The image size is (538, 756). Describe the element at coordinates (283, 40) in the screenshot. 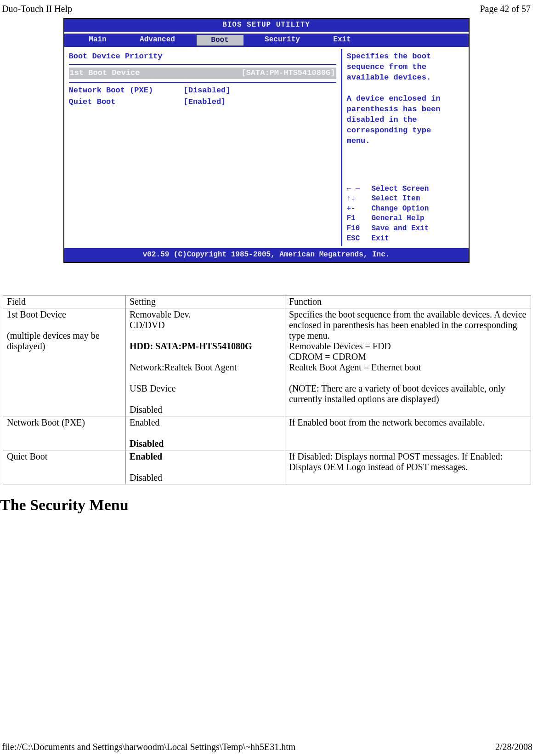

I see `bios-tab-security: Security` at that location.